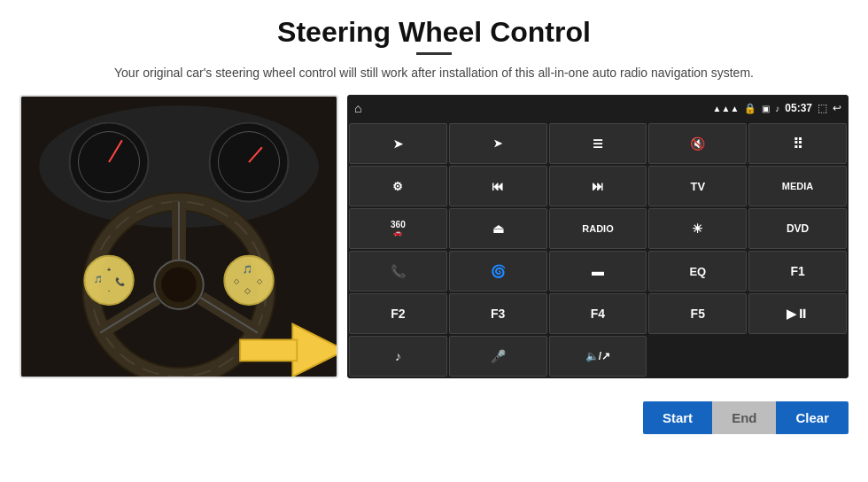 The image size is (868, 482). I want to click on btn-f5: F5, so click(698, 314).